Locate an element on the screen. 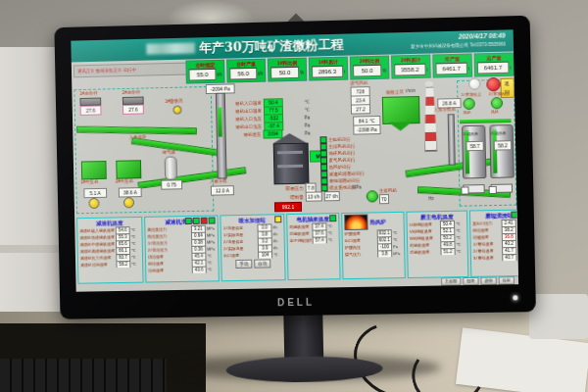  panel-roller-lube: 磨辊润滑站 泵出口压力2.41MPa回油温度38.2℃油箱温度36.8℃1#磨辊… is located at coordinates (494, 243).